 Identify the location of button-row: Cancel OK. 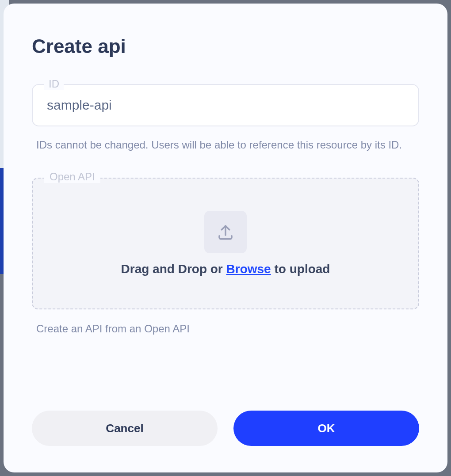
(226, 428).